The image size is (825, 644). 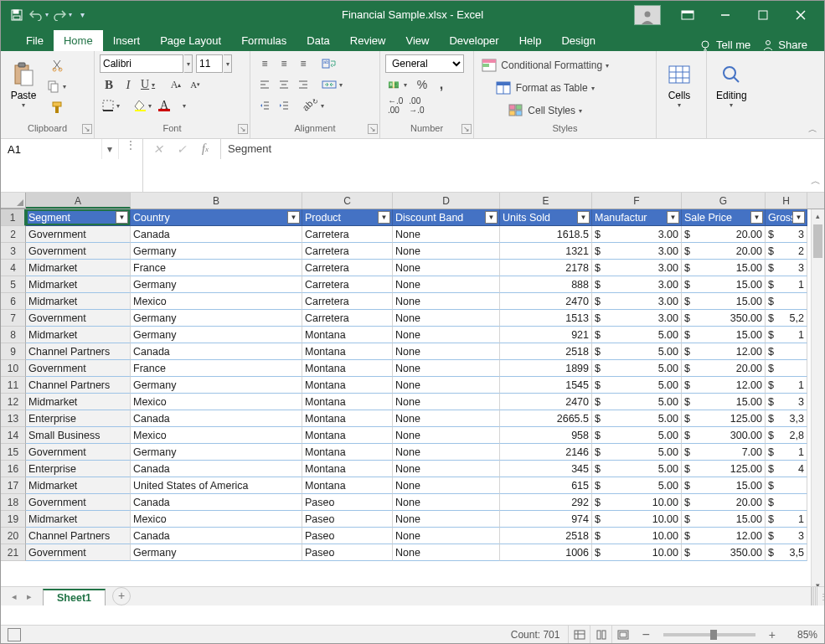 I want to click on grow-font-icon: A▴, so click(x=176, y=85).